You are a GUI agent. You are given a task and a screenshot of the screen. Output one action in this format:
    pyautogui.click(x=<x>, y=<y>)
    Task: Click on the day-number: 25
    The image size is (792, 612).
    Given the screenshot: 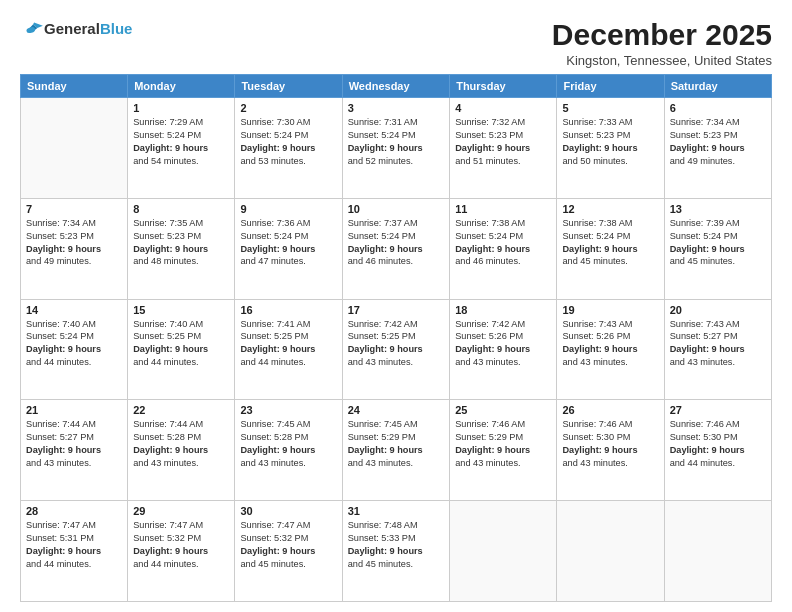 What is the action you would take?
    pyautogui.click(x=503, y=410)
    